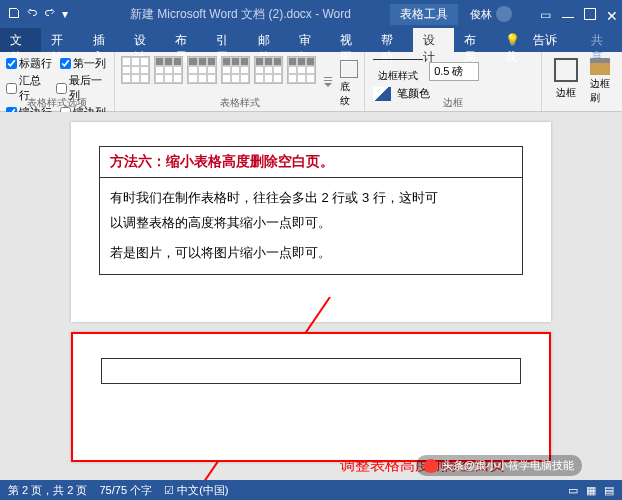 This screenshot has height=500, width=622. I want to click on chk-header-row: 标题行, so click(29, 64).